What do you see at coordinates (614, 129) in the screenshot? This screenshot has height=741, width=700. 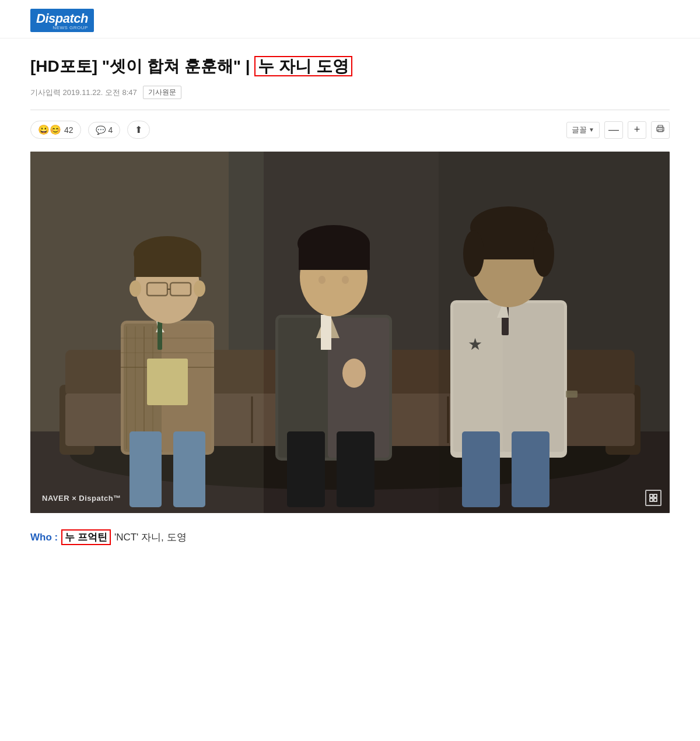 I see `minus-icon: —` at bounding box center [614, 129].